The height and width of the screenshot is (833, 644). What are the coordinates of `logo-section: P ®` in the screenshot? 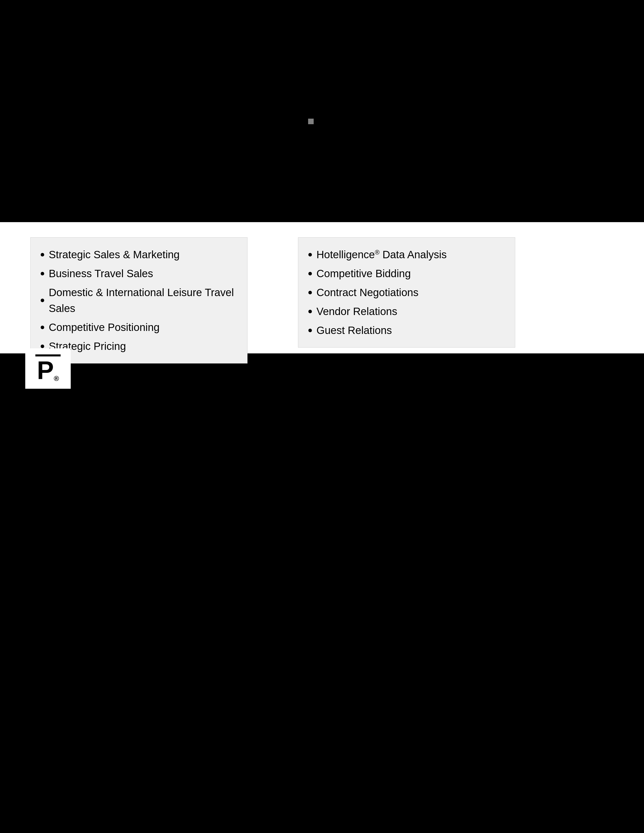 It's located at (48, 368).